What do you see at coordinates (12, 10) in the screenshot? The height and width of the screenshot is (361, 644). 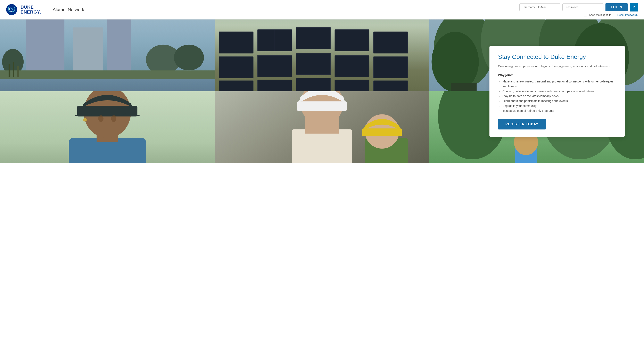 I see `duke-logo-icon` at bounding box center [12, 10].